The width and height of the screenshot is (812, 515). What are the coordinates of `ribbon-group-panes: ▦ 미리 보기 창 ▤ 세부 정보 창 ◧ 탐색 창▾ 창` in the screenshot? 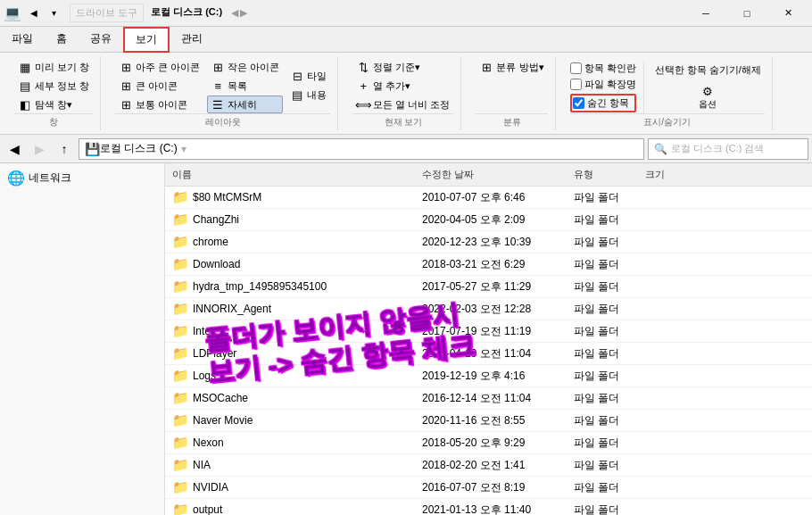 It's located at (54, 93).